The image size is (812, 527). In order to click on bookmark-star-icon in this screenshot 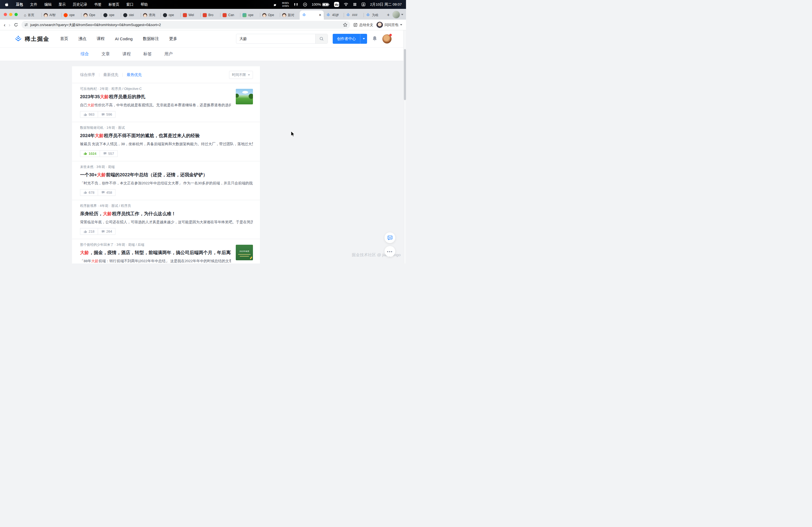, I will do `click(345, 25)`.